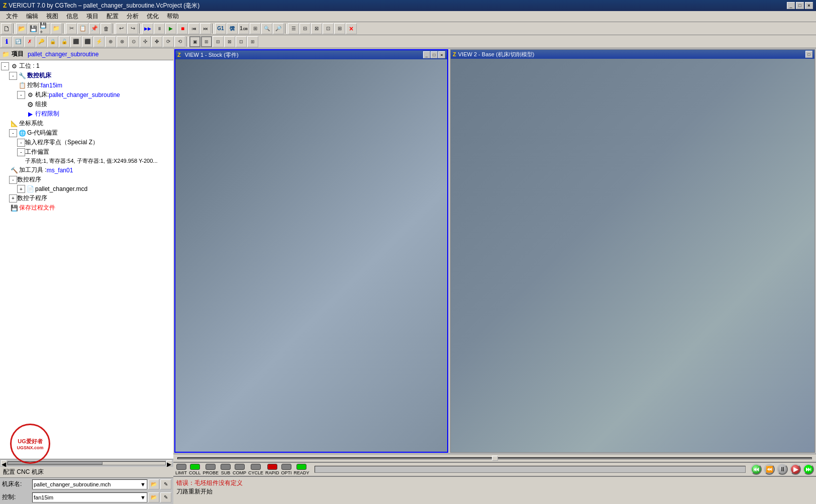  I want to click on tb2-t5: 🔓, so click(64, 42).